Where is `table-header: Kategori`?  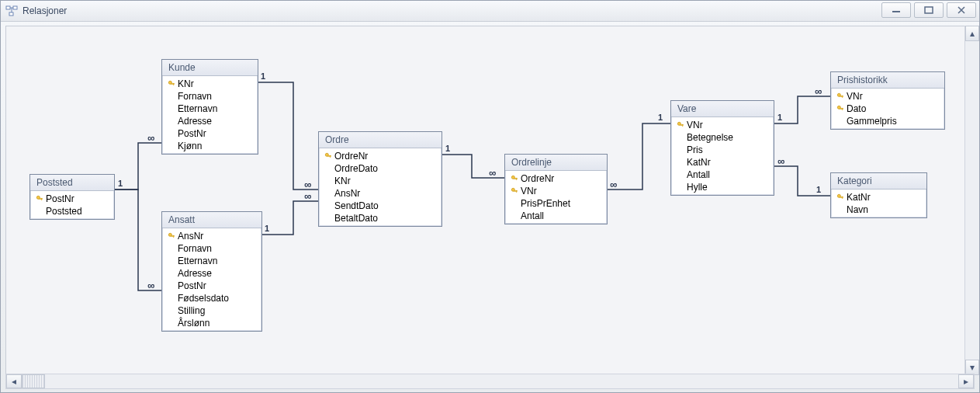 table-header: Kategori is located at coordinates (878, 182).